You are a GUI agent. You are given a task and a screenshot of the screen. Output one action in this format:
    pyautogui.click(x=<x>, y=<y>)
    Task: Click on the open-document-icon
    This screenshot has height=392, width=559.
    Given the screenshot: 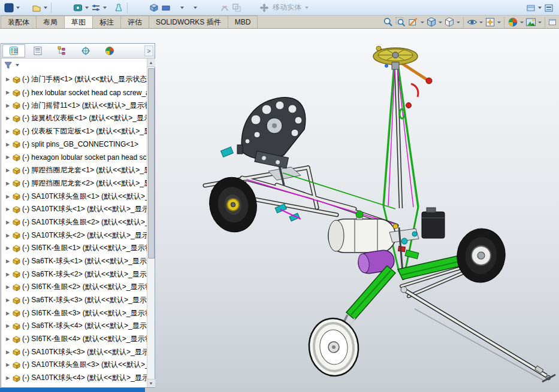 What is the action you would take?
    pyautogui.click(x=37, y=8)
    